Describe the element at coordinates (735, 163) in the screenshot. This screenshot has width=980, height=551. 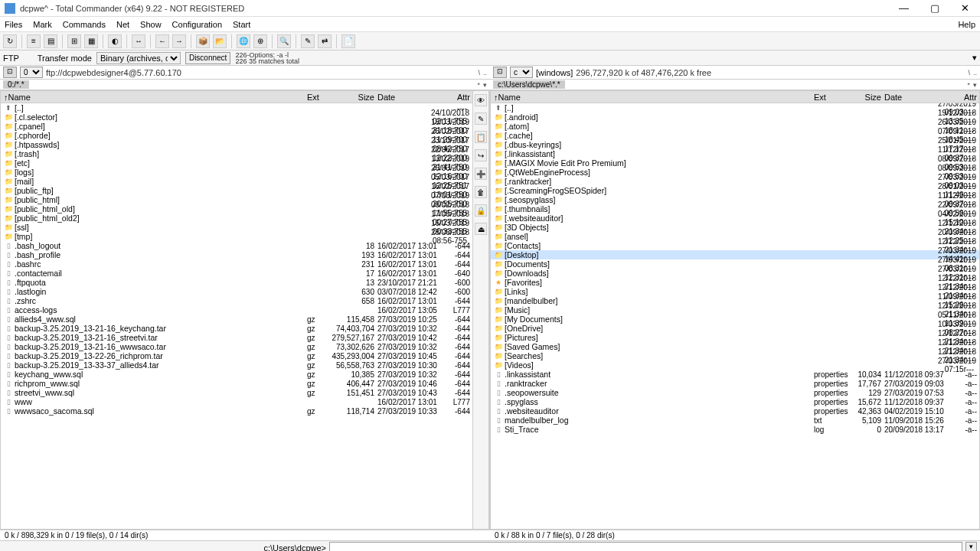
I see `file-row: [.MAGIX Movie Edit Pro Premium]08/09/201…` at that location.